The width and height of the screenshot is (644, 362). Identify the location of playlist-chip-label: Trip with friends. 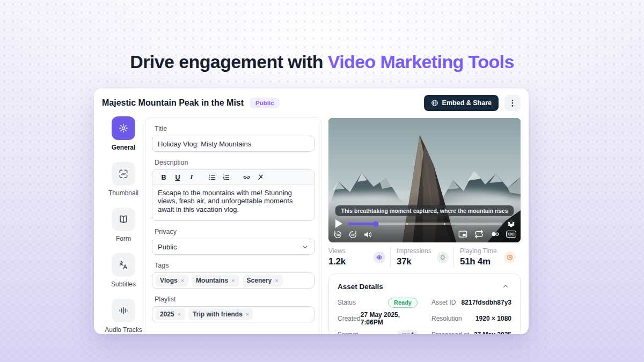
(218, 314).